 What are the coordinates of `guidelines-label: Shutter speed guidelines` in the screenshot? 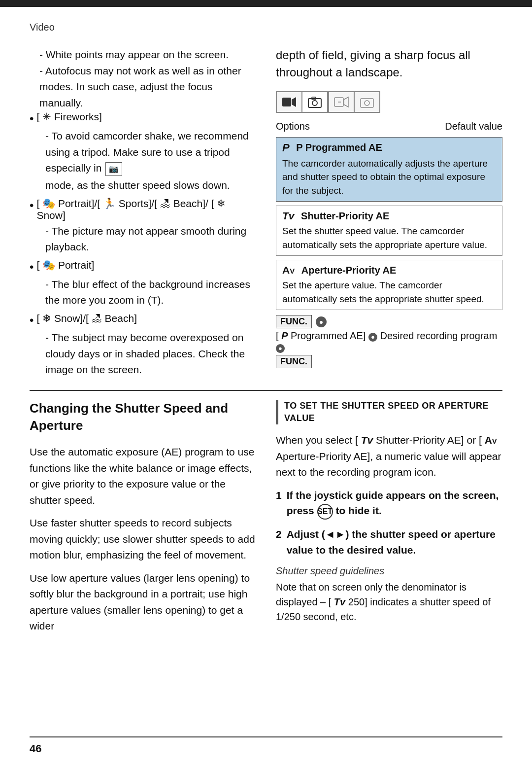 It's located at (389, 571).